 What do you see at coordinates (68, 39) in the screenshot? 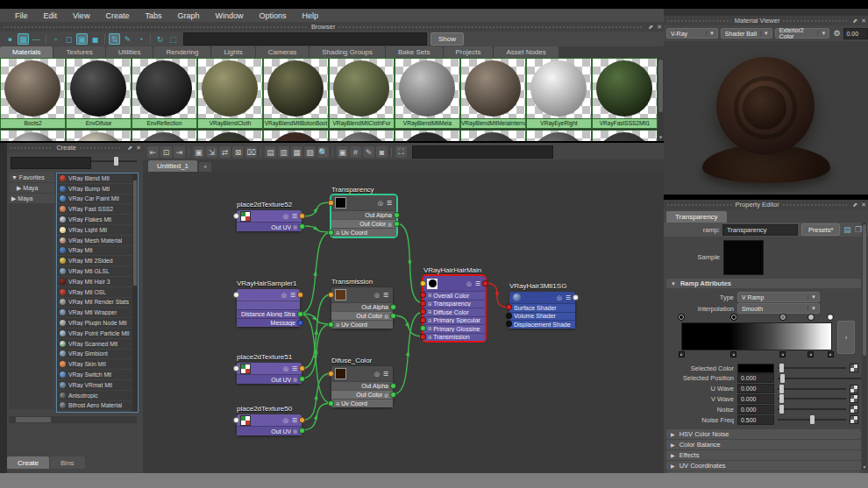
I see `small-swatch-icon: ◻` at bounding box center [68, 39].